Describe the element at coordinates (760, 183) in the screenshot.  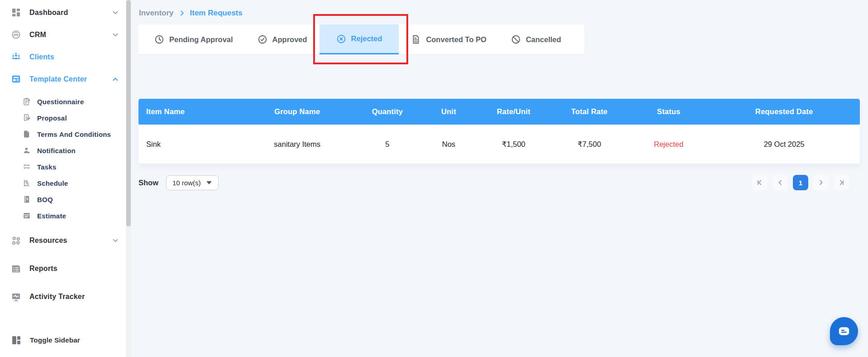
I see `first-page-button` at that location.